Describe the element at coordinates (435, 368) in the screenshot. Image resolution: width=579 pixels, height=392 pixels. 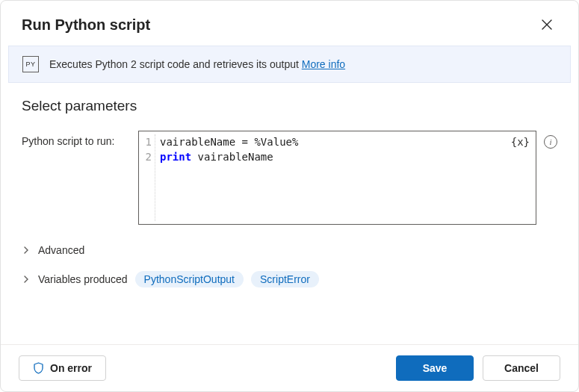
I see `save-label: Save` at that location.